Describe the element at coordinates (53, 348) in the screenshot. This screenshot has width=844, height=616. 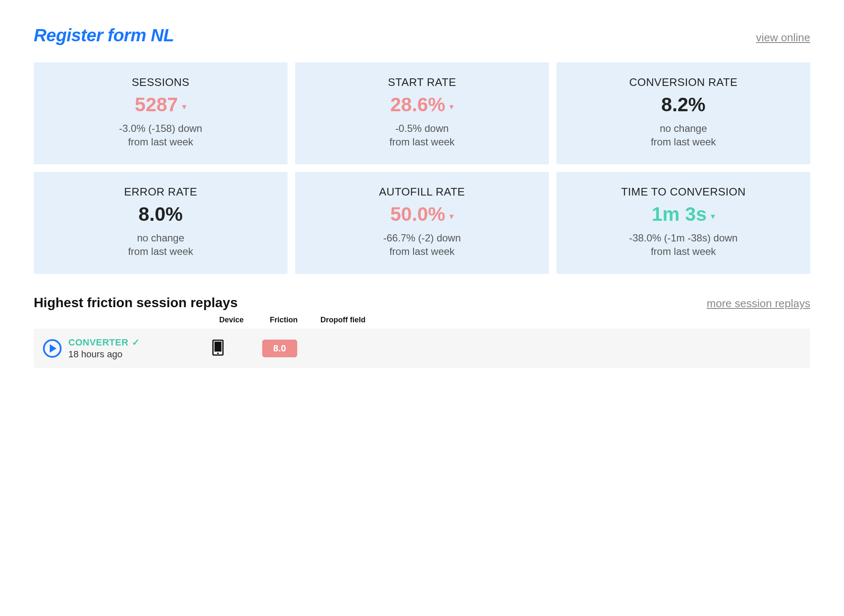
I see `play-icon` at that location.